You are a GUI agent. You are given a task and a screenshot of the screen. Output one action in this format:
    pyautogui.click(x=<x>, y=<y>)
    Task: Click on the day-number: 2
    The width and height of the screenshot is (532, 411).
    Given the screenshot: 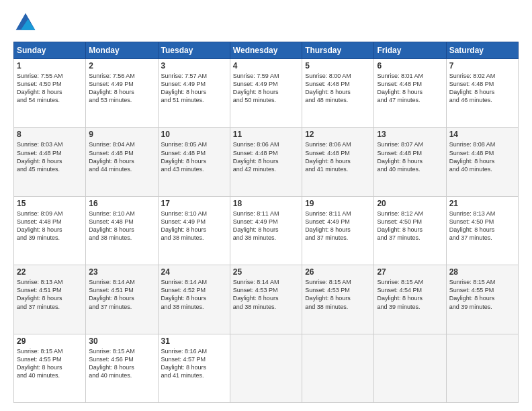 What is the action you would take?
    pyautogui.click(x=122, y=66)
    